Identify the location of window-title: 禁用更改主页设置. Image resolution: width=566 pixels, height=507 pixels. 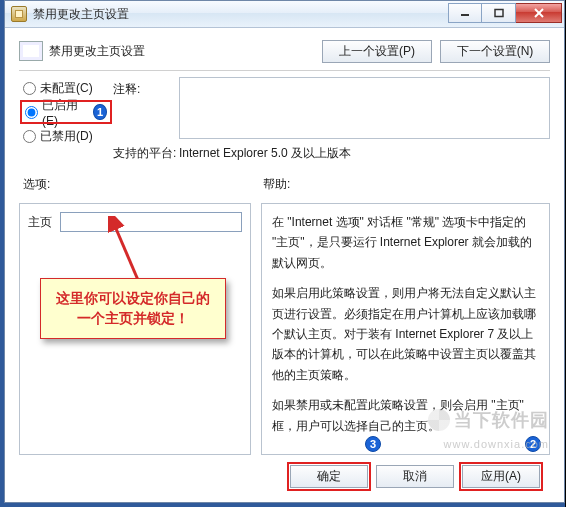
(81, 14).